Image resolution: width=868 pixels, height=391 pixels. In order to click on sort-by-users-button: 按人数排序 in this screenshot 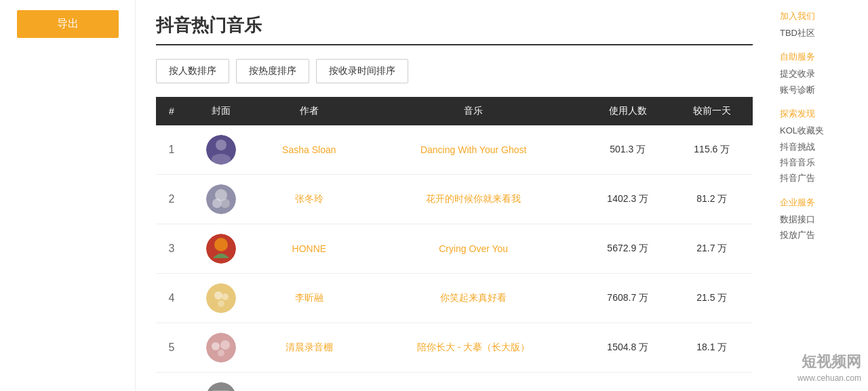, I will do `click(193, 71)`.